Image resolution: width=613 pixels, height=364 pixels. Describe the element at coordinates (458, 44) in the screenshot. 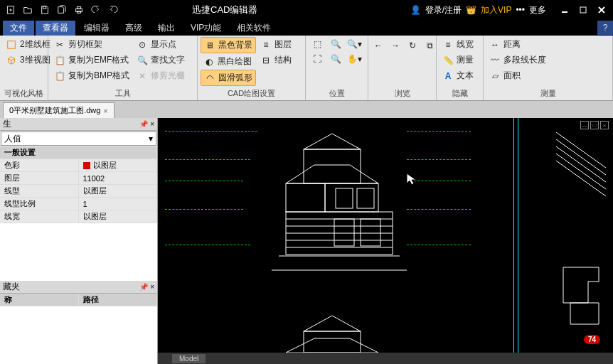

I see `btn-lineweight: ≡线宽` at that location.